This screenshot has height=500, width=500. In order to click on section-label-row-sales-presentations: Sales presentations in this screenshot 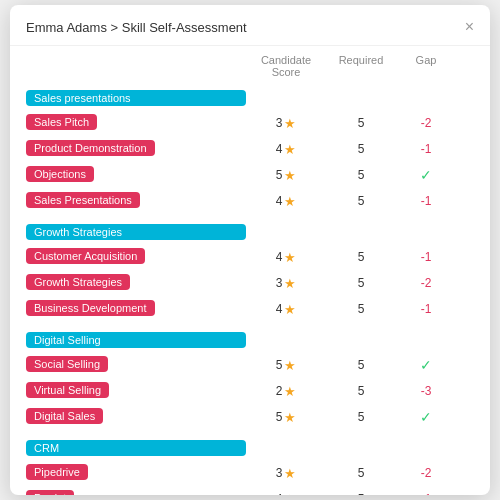, I will do `click(250, 96)`.